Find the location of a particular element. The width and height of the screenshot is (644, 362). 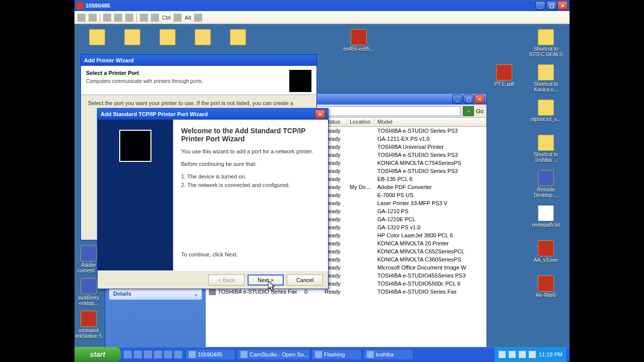

desktop-shortcut: Shortcut to Toshiba ... is located at coordinates (546, 149).